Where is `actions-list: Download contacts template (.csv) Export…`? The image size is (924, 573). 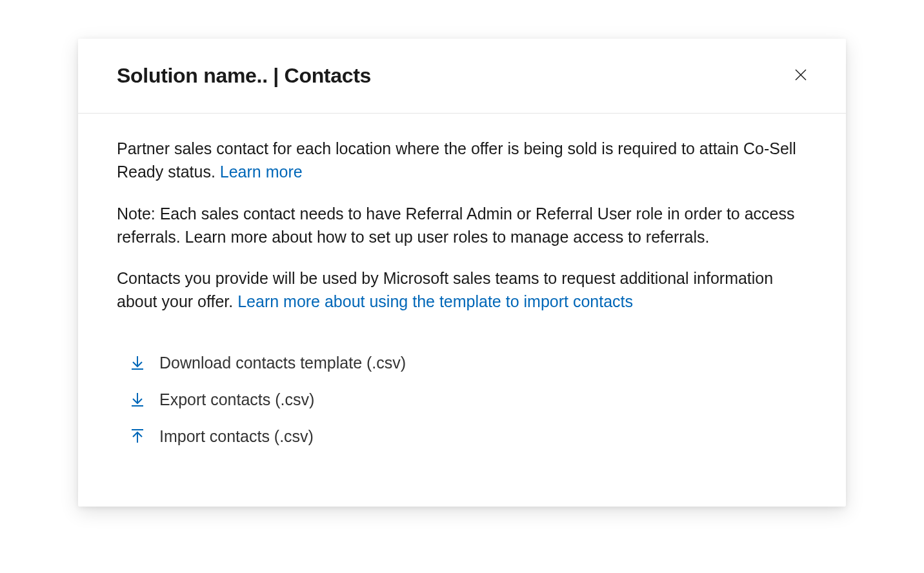
actions-list: Download contacts template (.csv) Export… is located at coordinates (462, 400).